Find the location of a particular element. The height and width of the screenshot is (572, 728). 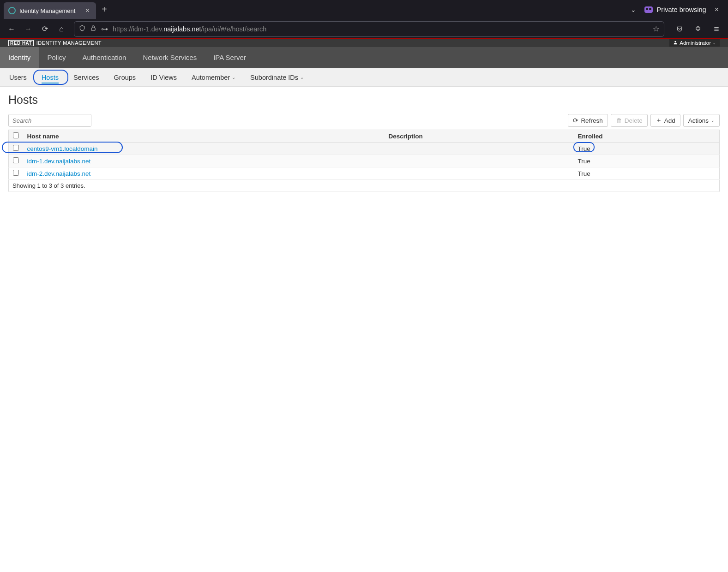

reload-button: ⟳ is located at coordinates (45, 29).